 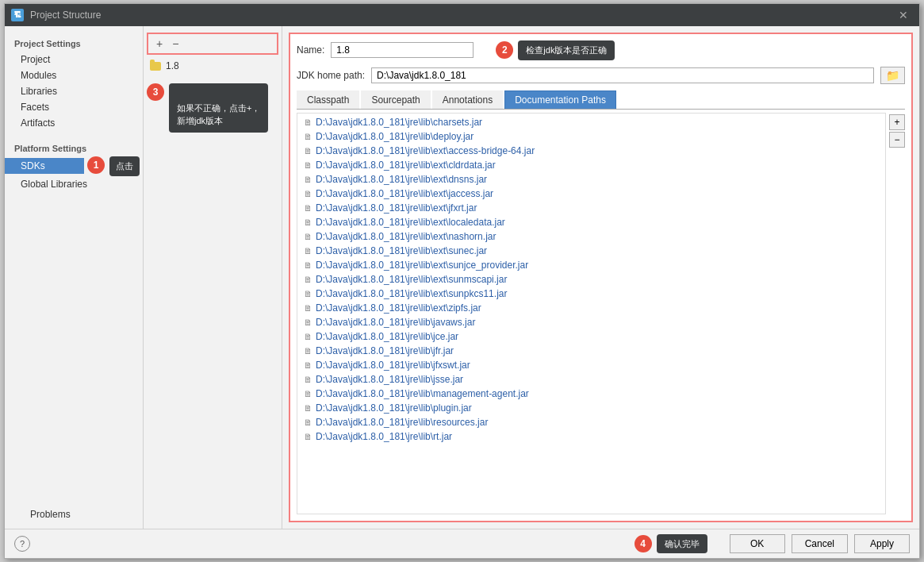 I want to click on dialog-title: Project Structure, so click(x=462, y=15).